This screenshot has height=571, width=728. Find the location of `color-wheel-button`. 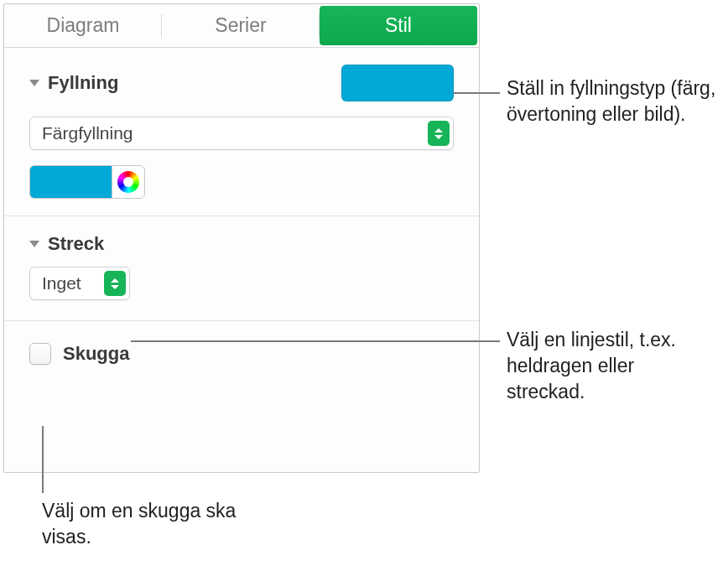

color-wheel-button is located at coordinates (128, 182).